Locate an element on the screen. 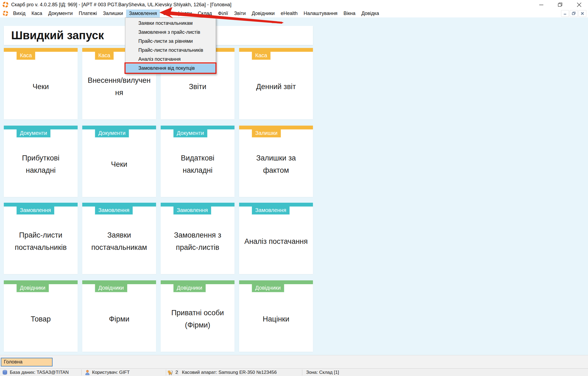 This screenshot has height=376, width=588. dropdown-item-3: Прайс-листи постачальників is located at coordinates (170, 50).